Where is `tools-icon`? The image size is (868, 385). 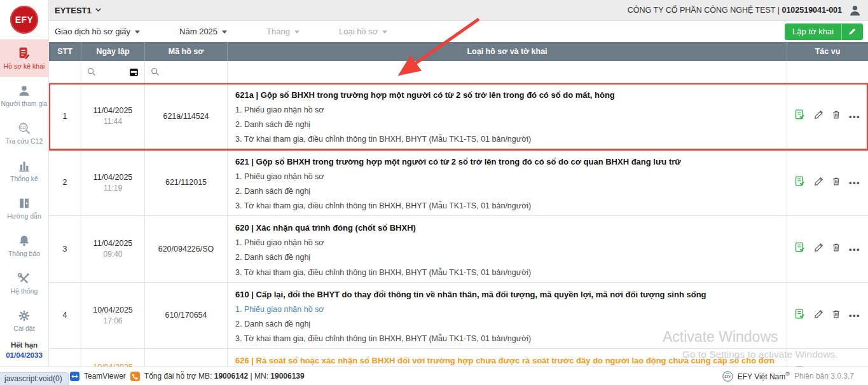 tools-icon is located at coordinates (24, 278).